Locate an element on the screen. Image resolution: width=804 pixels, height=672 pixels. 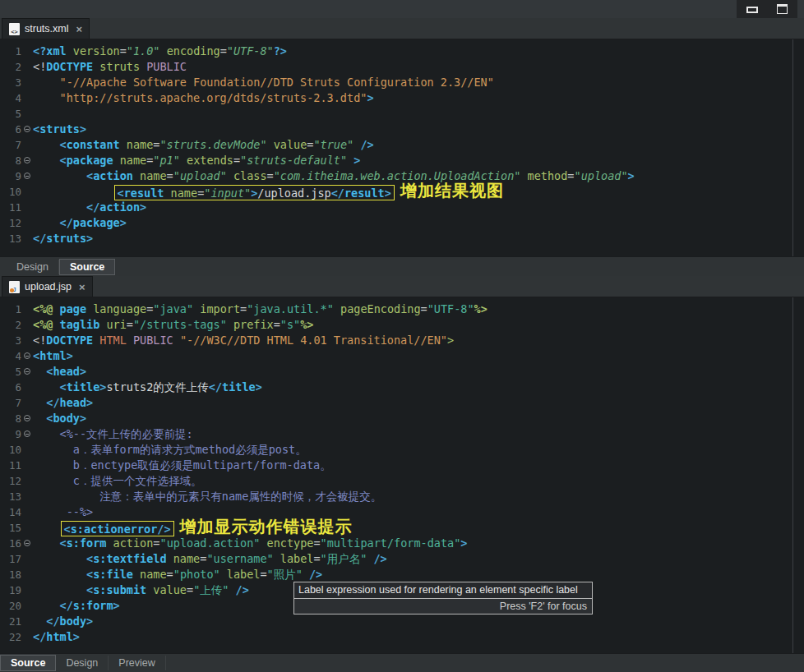
tab-label: struts.xml is located at coordinates (46, 29).